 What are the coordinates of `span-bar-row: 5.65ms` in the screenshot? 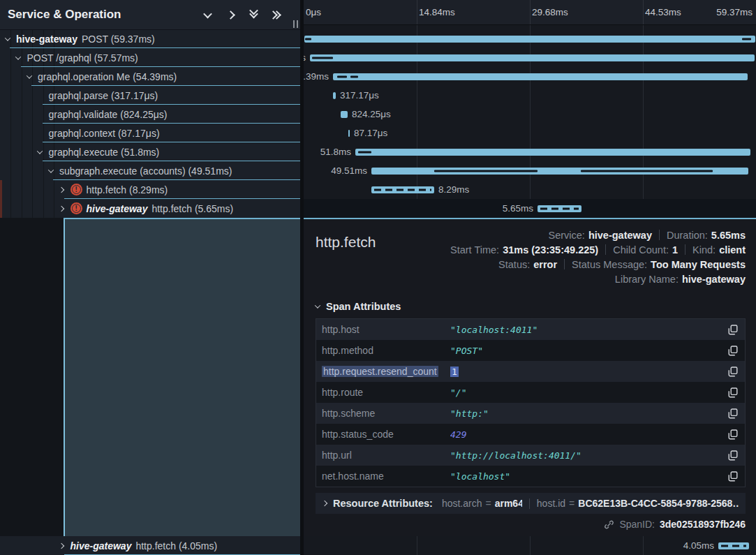 It's located at (530, 208).